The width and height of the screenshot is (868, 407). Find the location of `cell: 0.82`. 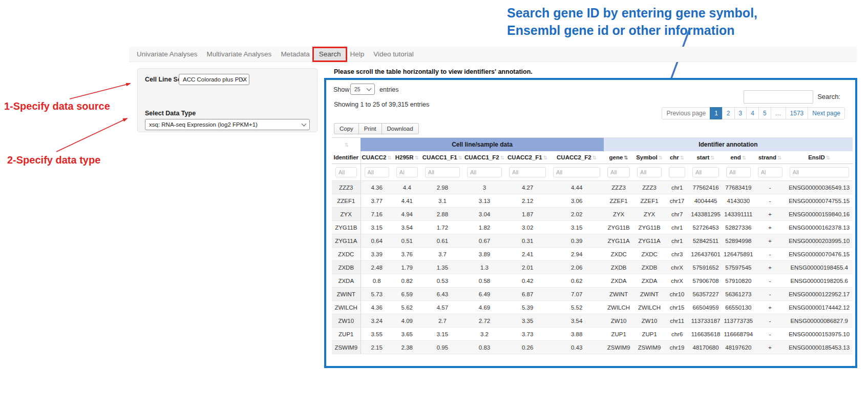

cell: 0.82 is located at coordinates (407, 281).